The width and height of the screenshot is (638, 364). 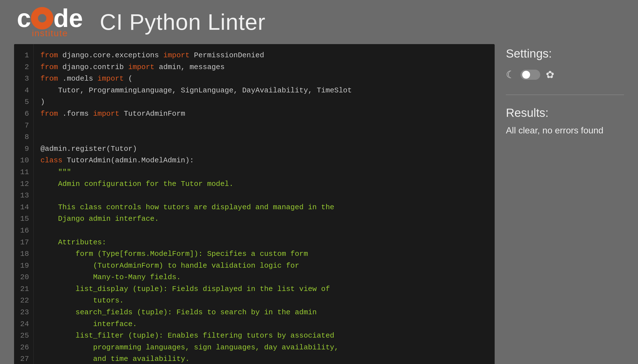 What do you see at coordinates (565, 121) in the screenshot?
I see `results-section: Results: All clear, no errors found` at bounding box center [565, 121].